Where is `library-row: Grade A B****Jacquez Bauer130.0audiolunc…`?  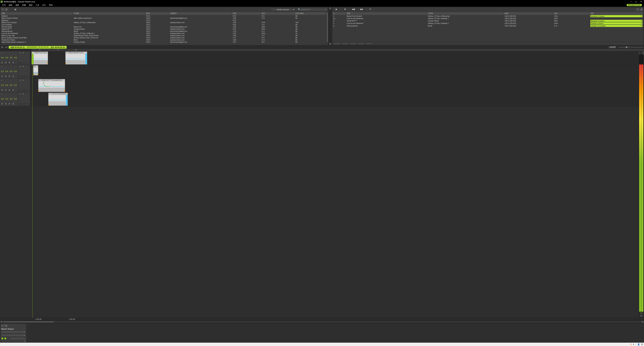
library-row: Grade A B****Jacquez Bauer130.0audiolunc… is located at coordinates (164, 29).